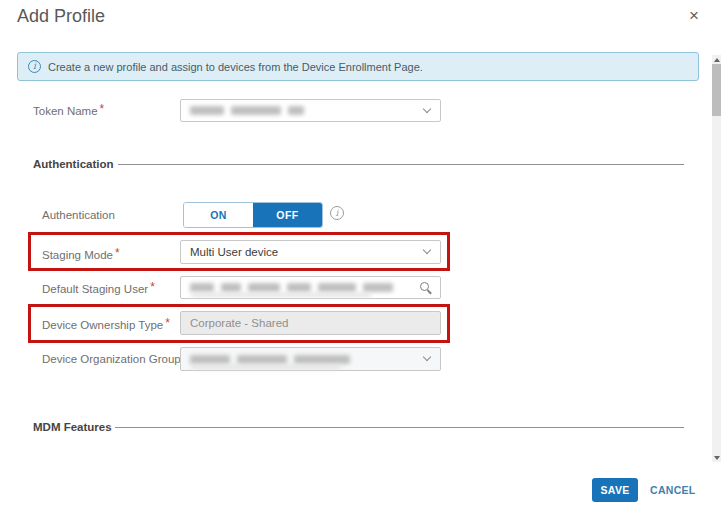 The image size is (723, 515). What do you see at coordinates (716, 90) in the screenshot?
I see `scrollbar-thumb` at bounding box center [716, 90].